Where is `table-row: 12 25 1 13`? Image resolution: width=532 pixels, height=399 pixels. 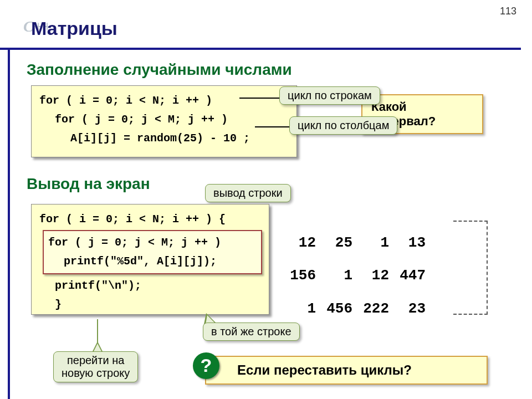
table-row: 12 25 1 13 is located at coordinates (357, 243).